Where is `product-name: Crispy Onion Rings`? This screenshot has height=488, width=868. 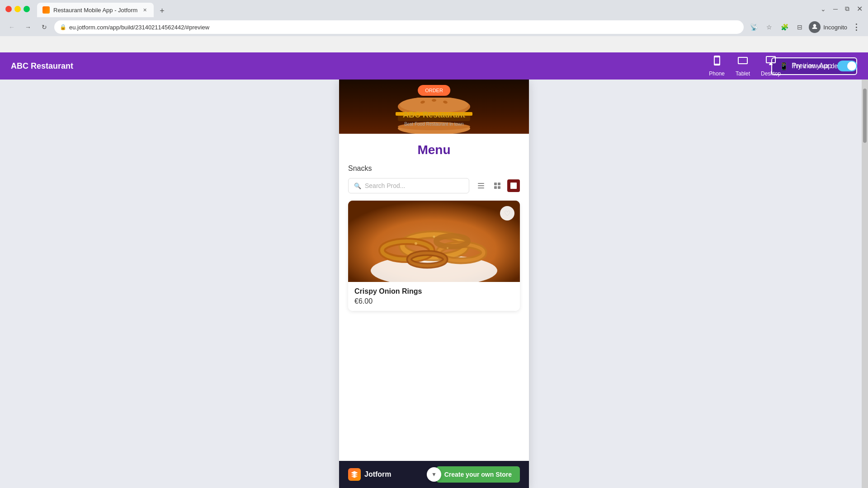 product-name: Crispy Onion Rings is located at coordinates (434, 291).